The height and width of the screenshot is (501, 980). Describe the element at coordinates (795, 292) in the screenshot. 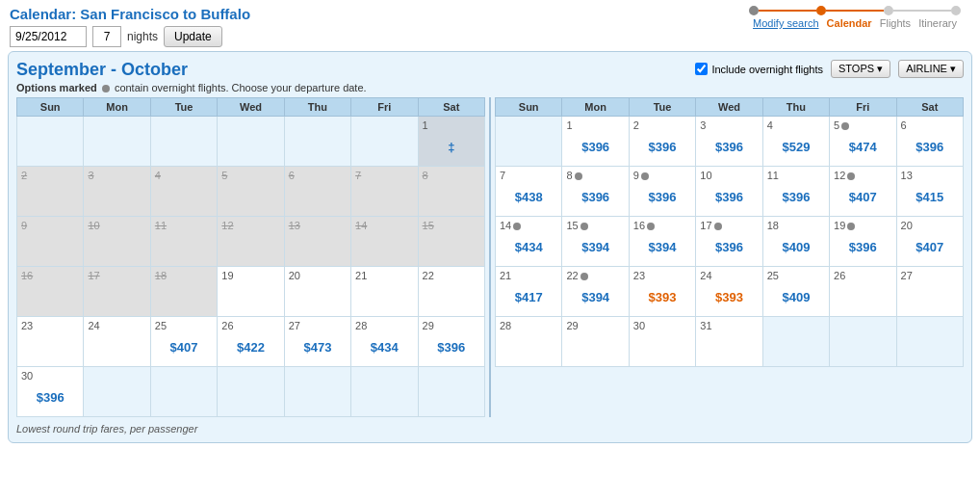

I see `table-row: 25$409` at that location.